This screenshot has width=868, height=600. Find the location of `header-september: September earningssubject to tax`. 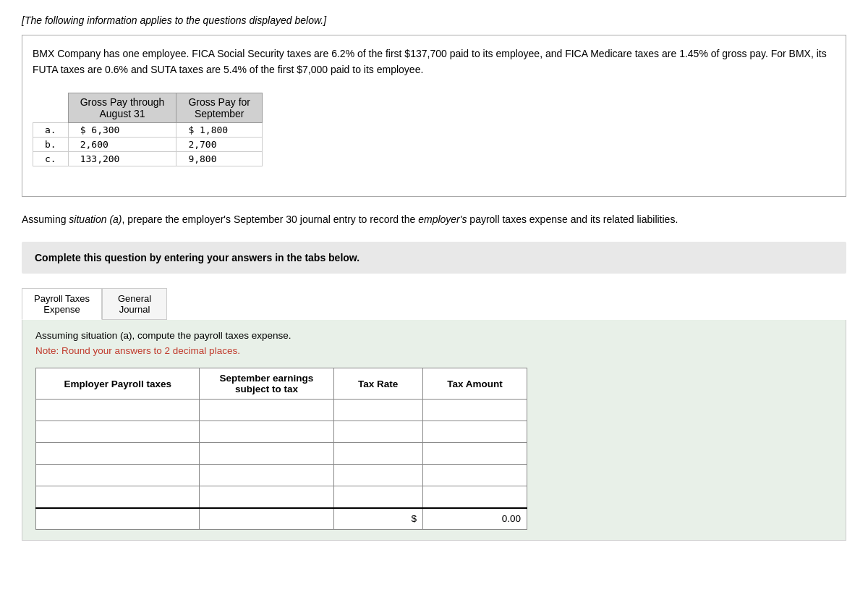

header-september: September earningssubject to tax is located at coordinates (266, 384).